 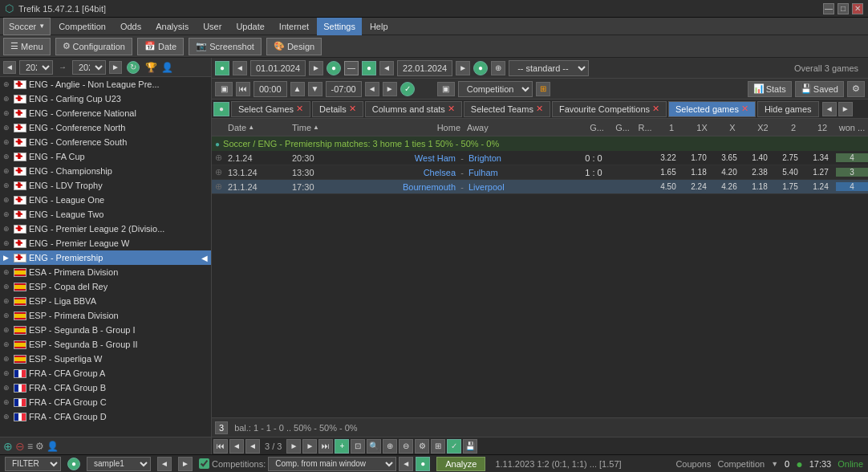 What do you see at coordinates (316, 68) in the screenshot?
I see `date-right-button: ►` at bounding box center [316, 68].